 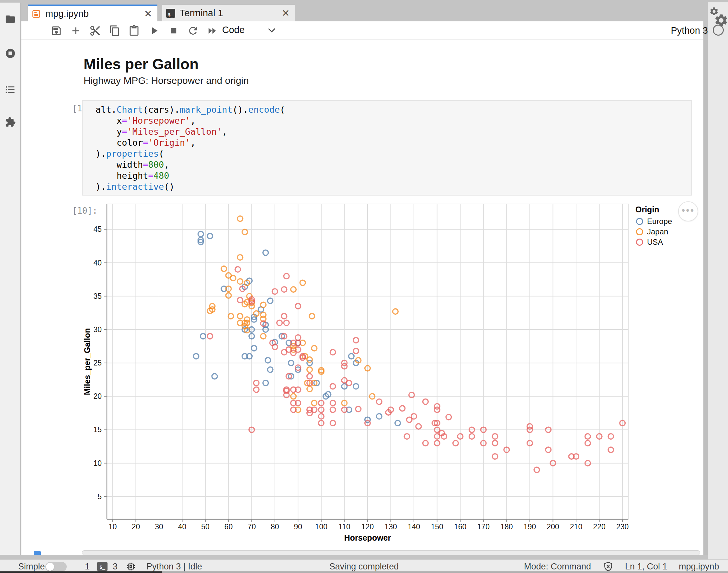 I want to click on cut-icon, so click(x=95, y=31).